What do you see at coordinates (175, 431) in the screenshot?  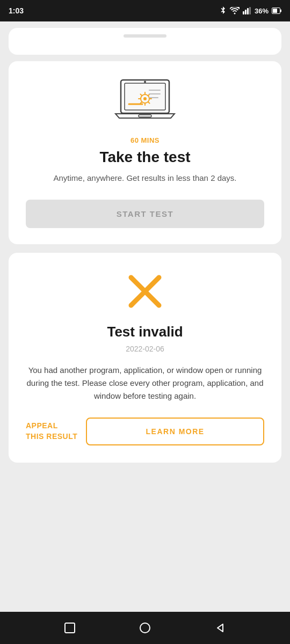 I see `learn-more-button: LEARN MORE` at bounding box center [175, 431].